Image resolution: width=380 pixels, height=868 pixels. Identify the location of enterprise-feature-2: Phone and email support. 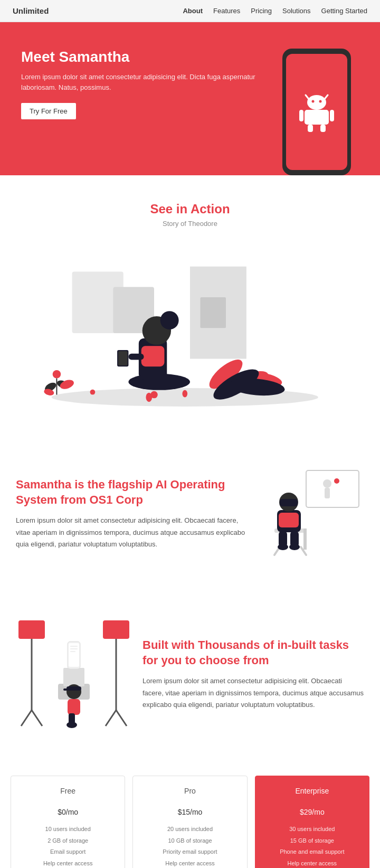
(312, 852).